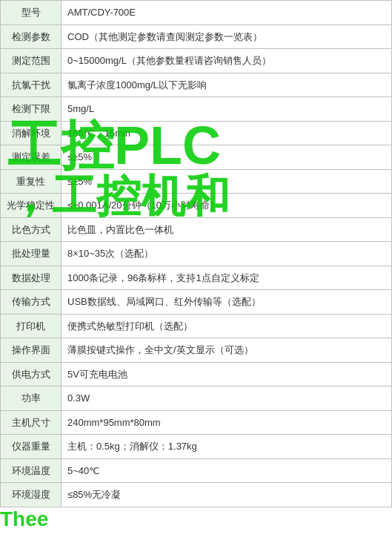 The height and width of the screenshot is (546, 392). I want to click on table-row: 传输方式USB数据线、局域网口、红外传输等（选配）, so click(196, 303).